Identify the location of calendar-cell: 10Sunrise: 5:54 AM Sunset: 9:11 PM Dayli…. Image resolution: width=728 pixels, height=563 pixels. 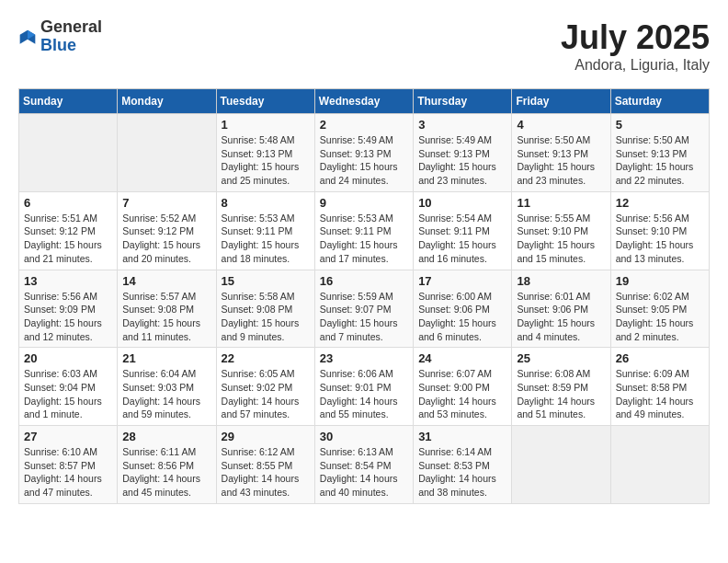
(463, 230).